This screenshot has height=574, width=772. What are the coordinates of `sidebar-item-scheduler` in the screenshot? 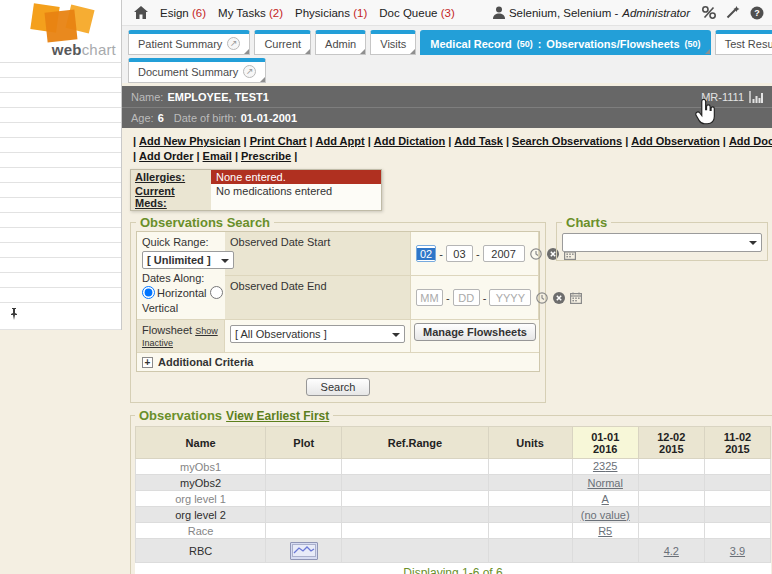 It's located at (60, 116).